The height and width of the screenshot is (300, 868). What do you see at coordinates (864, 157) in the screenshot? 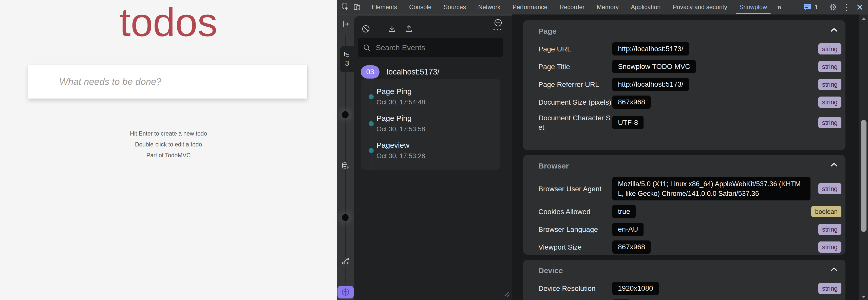
I see `details-scrollbar` at bounding box center [864, 157].